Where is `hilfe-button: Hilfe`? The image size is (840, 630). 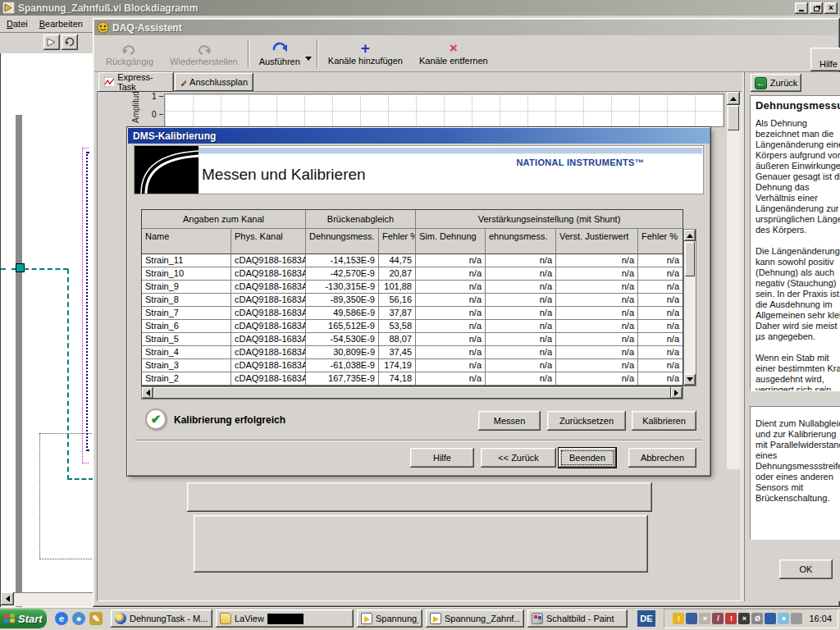
hilfe-button: Hilfe is located at coordinates (442, 458).